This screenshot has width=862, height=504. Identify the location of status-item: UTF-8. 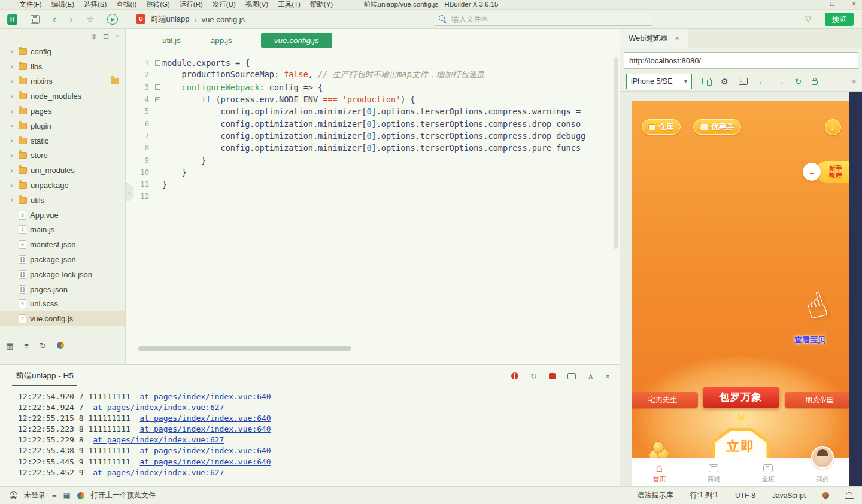
(745, 496).